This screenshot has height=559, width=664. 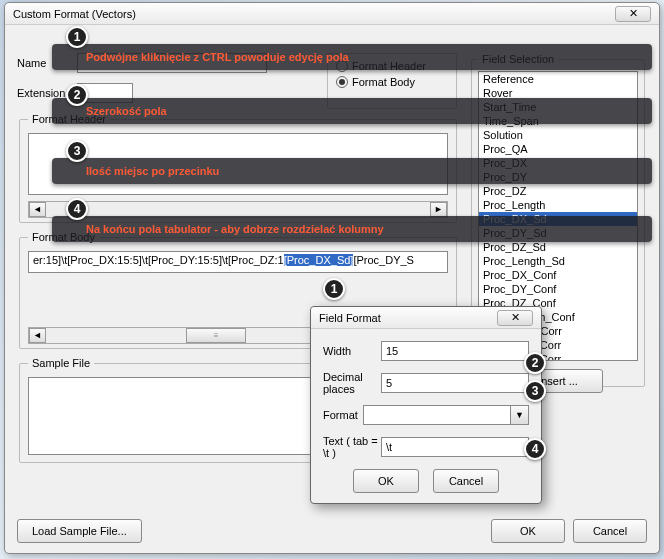 I want to click on dialog-cancel-button: Cancel, so click(x=466, y=481).